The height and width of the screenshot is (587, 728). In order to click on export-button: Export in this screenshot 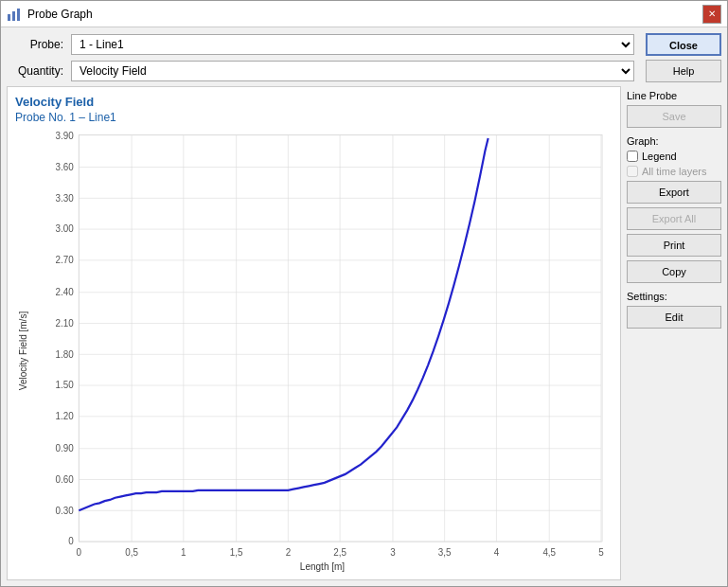, I will do `click(674, 192)`.